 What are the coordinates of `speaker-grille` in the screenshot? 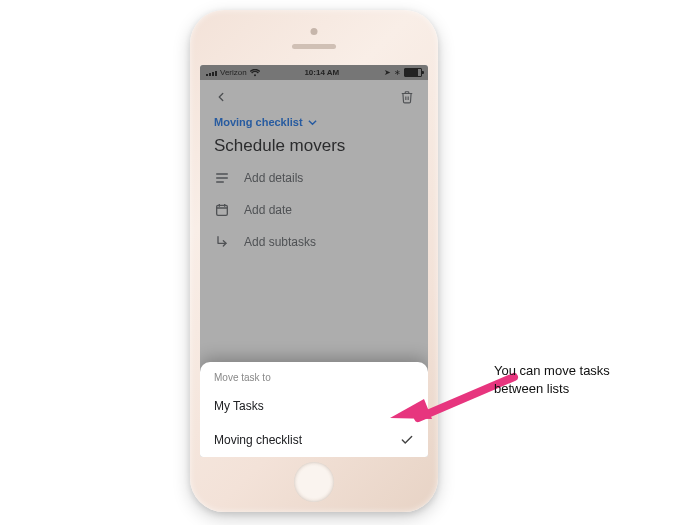 It's located at (314, 46).